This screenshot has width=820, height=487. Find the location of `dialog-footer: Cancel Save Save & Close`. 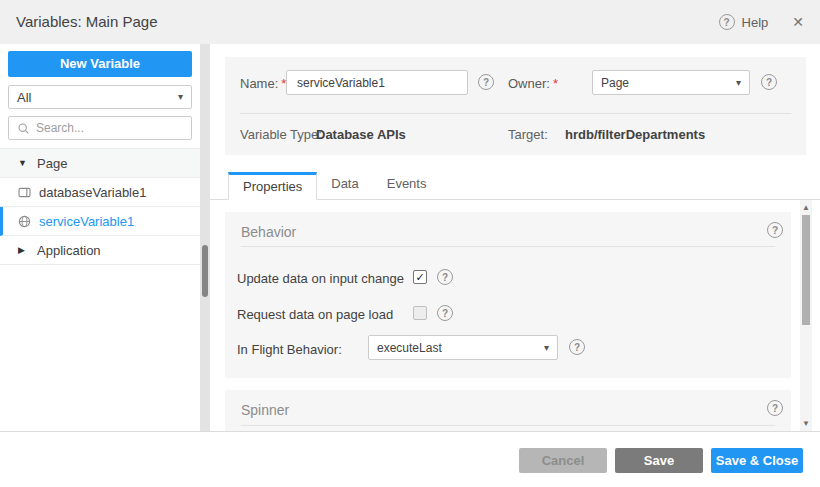

dialog-footer: Cancel Save Save & Close is located at coordinates (410, 459).